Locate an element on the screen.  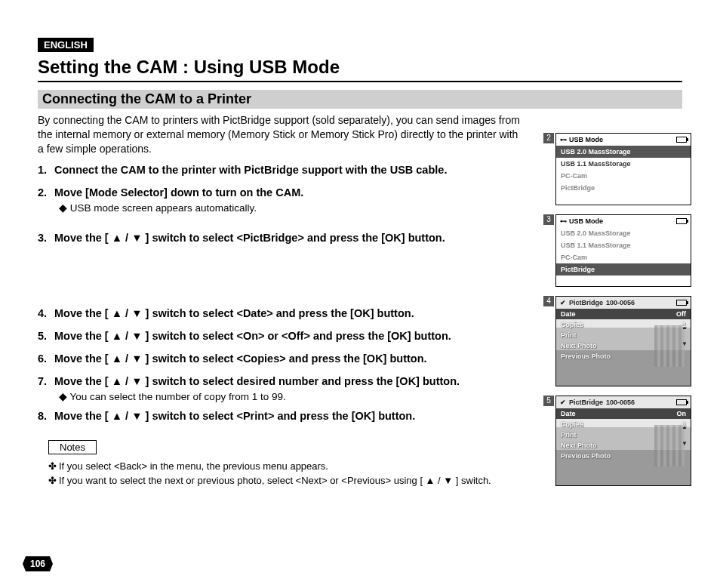
step-number: 8. is located at coordinates (46, 416).